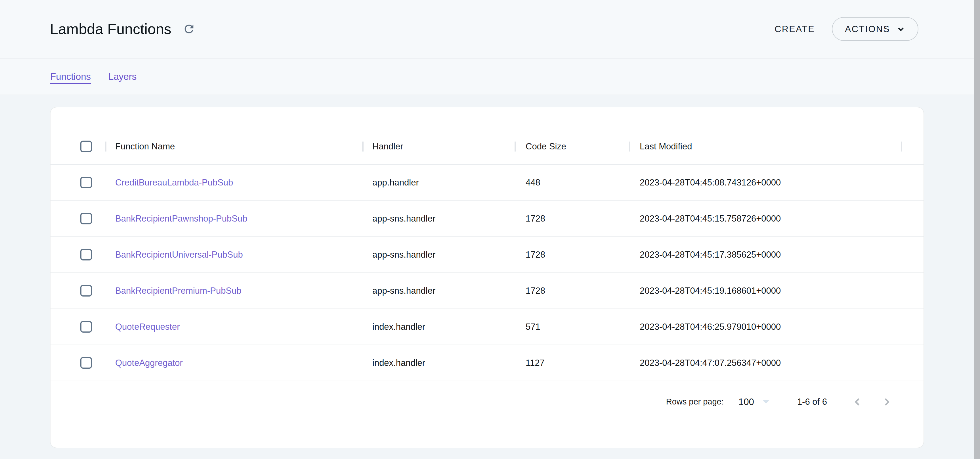  I want to click on function-name-link: CreditBureauLambda-PubSub, so click(174, 183).